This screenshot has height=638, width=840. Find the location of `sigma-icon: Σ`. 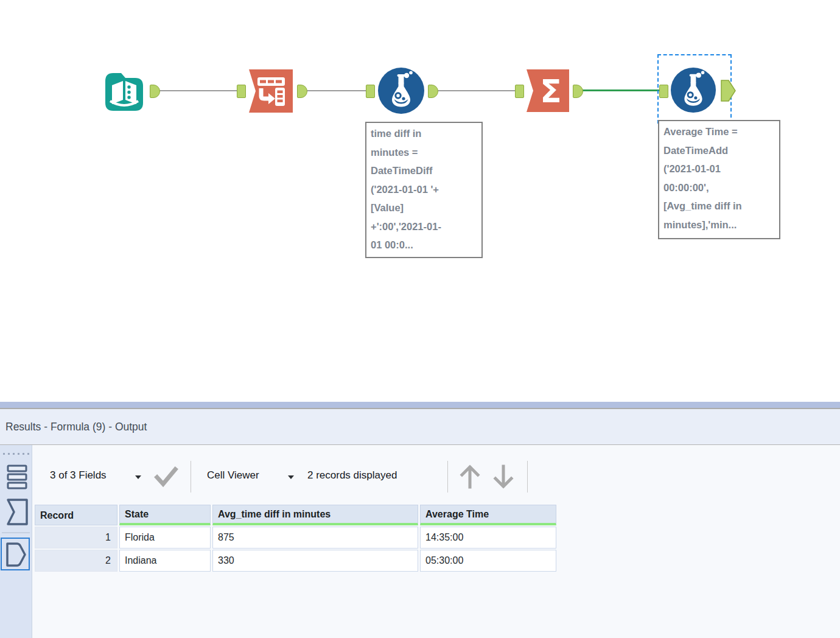

sigma-icon: Σ is located at coordinates (551, 91).